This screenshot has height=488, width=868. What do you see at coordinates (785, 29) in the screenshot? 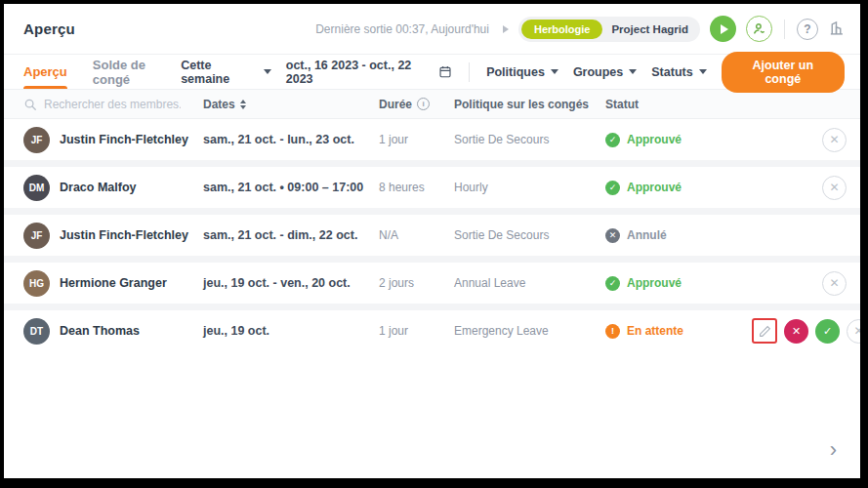
I see `divider` at bounding box center [785, 29].